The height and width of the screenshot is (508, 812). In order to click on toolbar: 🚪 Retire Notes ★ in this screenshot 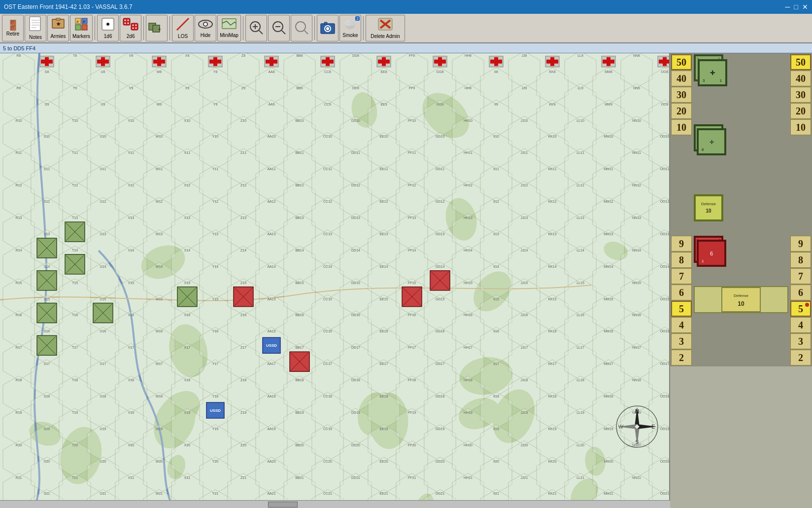, I will do `click(406, 29)`.